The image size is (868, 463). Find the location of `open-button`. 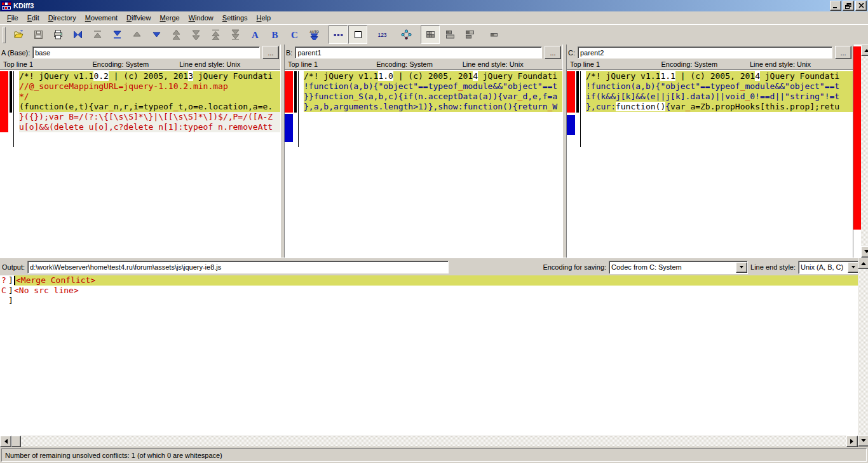

open-button is located at coordinates (18, 34).